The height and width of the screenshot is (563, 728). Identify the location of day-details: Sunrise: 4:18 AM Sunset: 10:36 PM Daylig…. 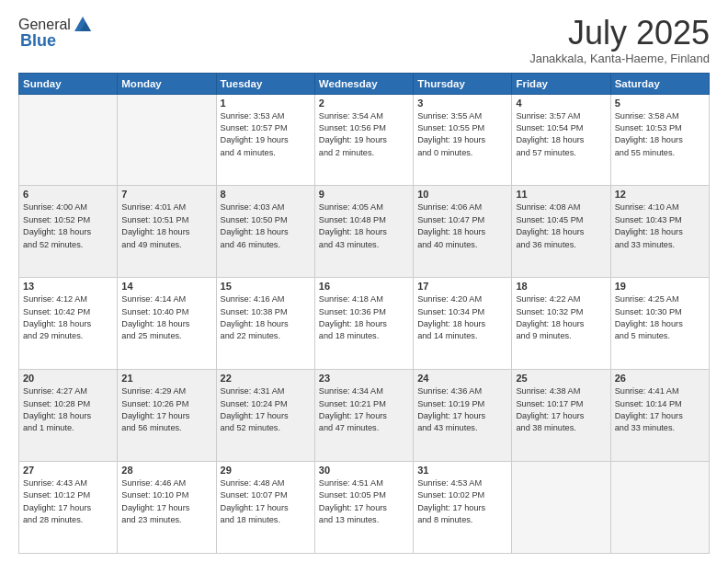
(364, 318).